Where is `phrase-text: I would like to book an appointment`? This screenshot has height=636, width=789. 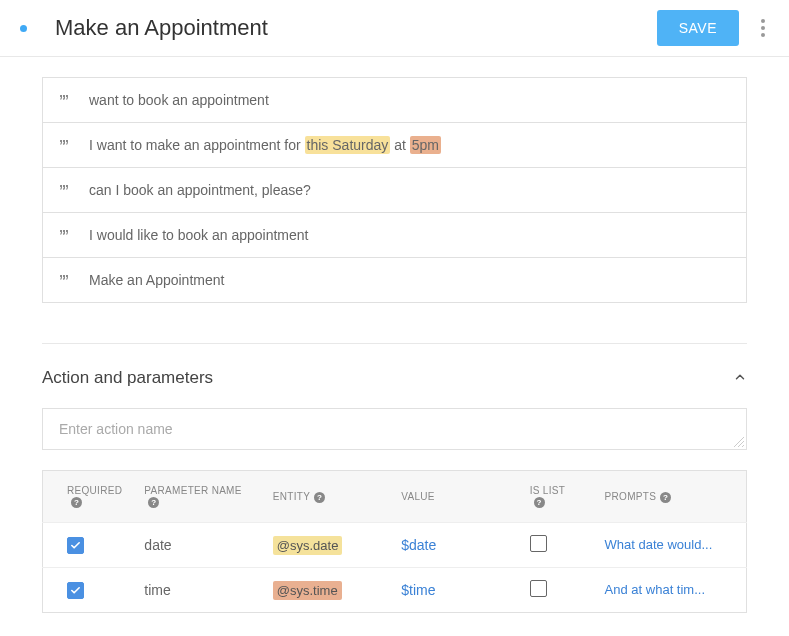
phrase-text: I would like to book an appointment is located at coordinates (198, 235).